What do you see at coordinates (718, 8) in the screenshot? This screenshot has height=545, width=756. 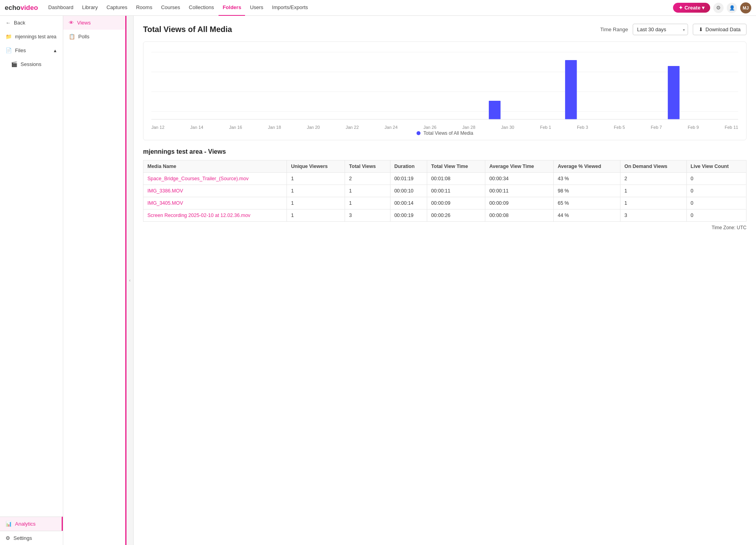 I see `settings-icon: ⚙` at bounding box center [718, 8].